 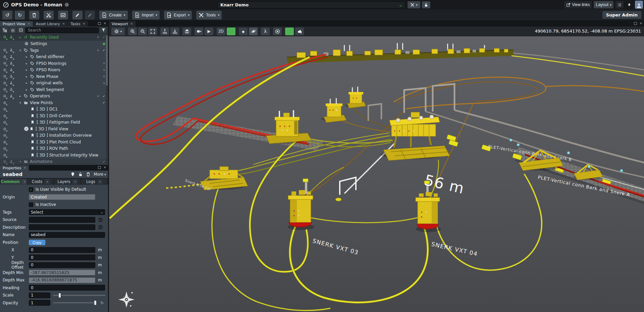 I want to click on tab-logs: Logs✕, so click(x=94, y=182).